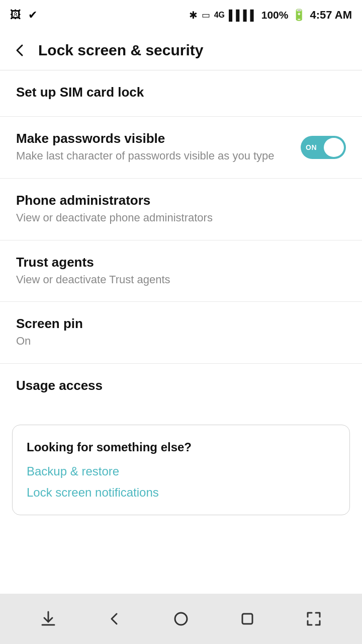  I want to click on trust-agents-item: Trust agents View or deactivate Trust ag…, so click(181, 272).